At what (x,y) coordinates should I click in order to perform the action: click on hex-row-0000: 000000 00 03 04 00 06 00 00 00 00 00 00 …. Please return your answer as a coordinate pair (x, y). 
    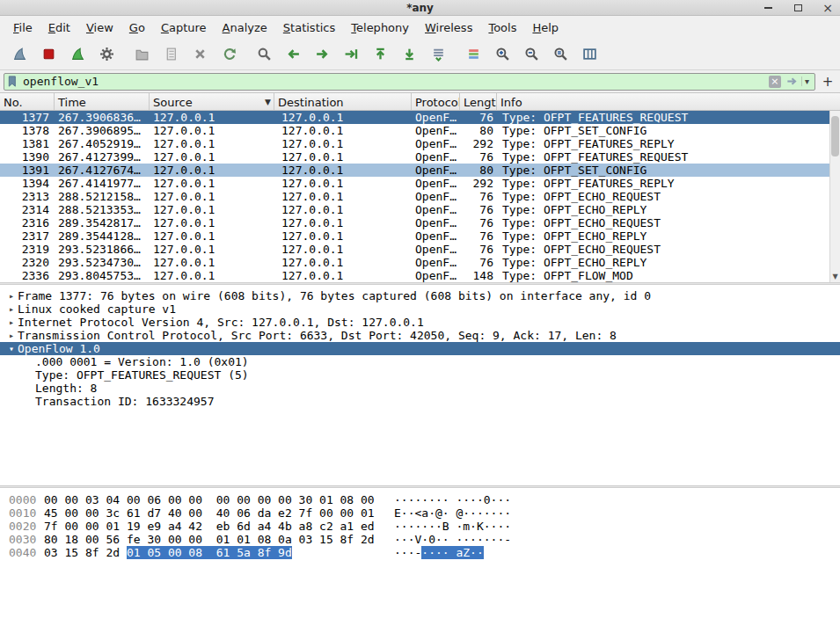
    Looking at the image, I should click on (420, 499).